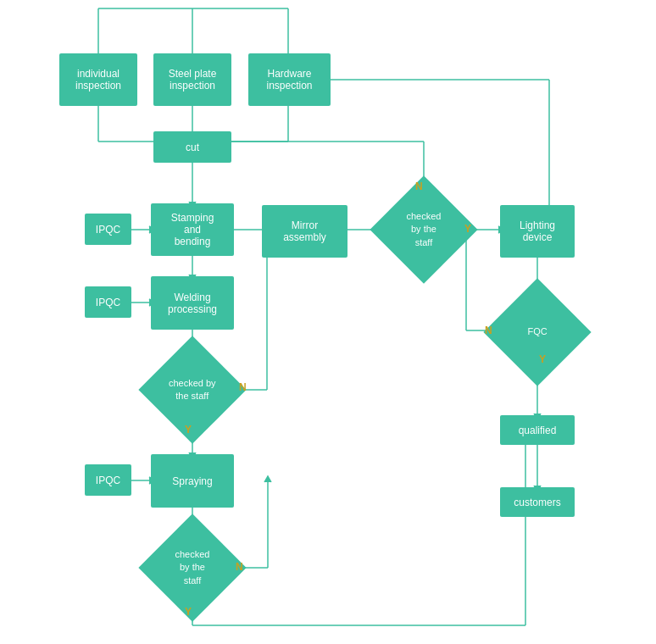 This screenshot has height=644, width=656. Describe the element at coordinates (188, 612) in the screenshot. I see `check3-y-label: Y` at that location.